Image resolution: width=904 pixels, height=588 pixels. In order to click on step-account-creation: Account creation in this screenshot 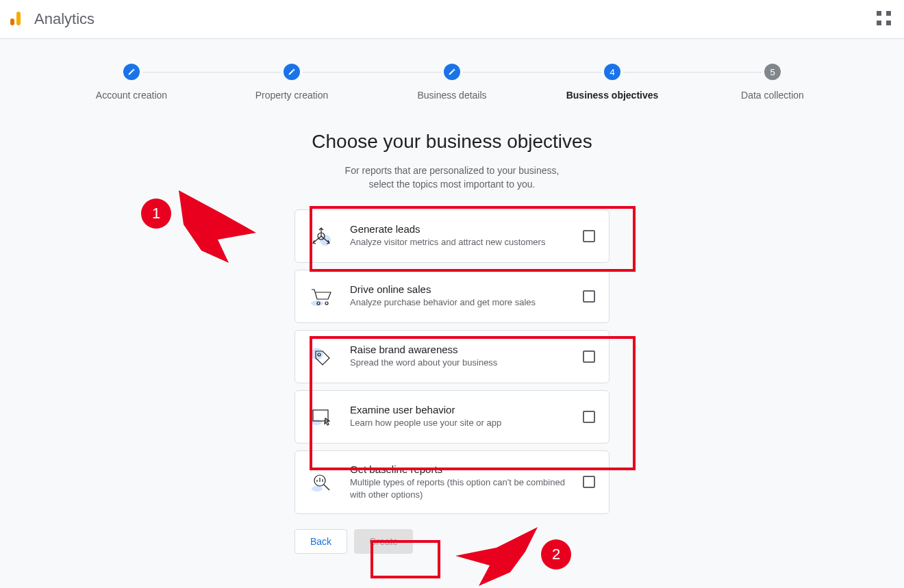, I will do `click(131, 82)`.